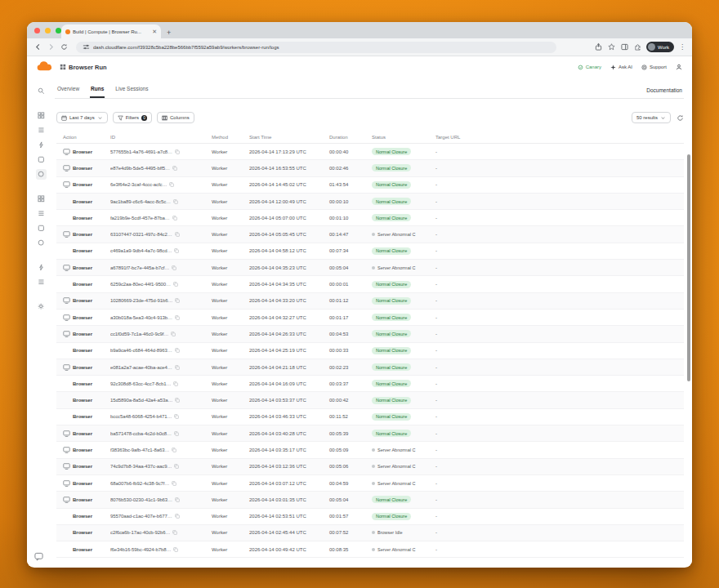 This screenshot has width=719, height=588. Describe the element at coordinates (69, 91) in the screenshot. I see `tab-overview: Overview` at that location.